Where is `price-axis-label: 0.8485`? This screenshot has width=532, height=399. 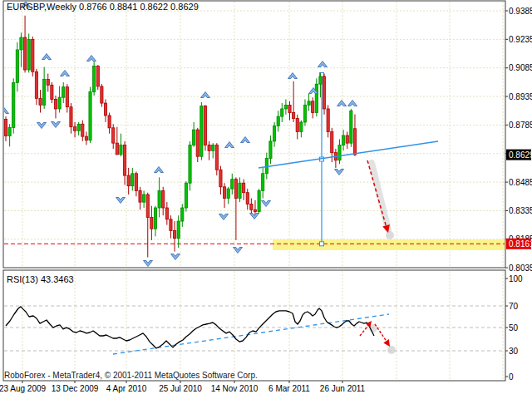
price-axis-label: 0.8485 is located at coordinates (520, 183).